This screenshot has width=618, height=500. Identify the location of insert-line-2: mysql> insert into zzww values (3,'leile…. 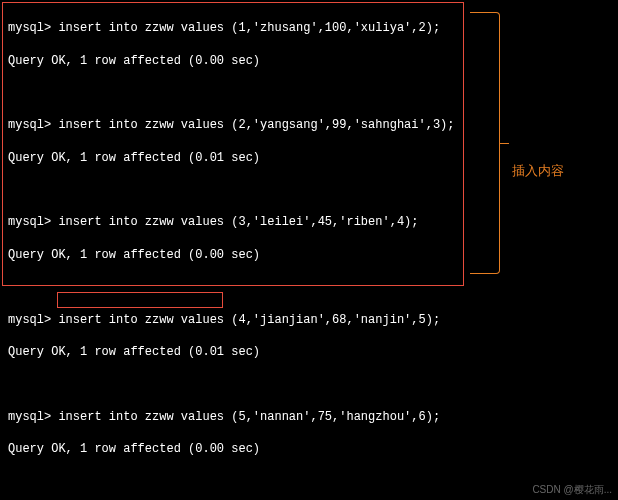
(309, 222).